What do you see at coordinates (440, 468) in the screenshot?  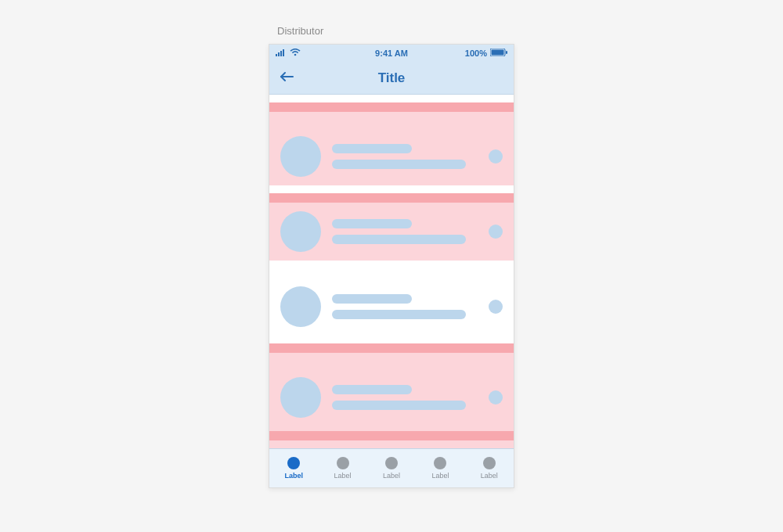 I see `tab-4: Label` at bounding box center [440, 468].